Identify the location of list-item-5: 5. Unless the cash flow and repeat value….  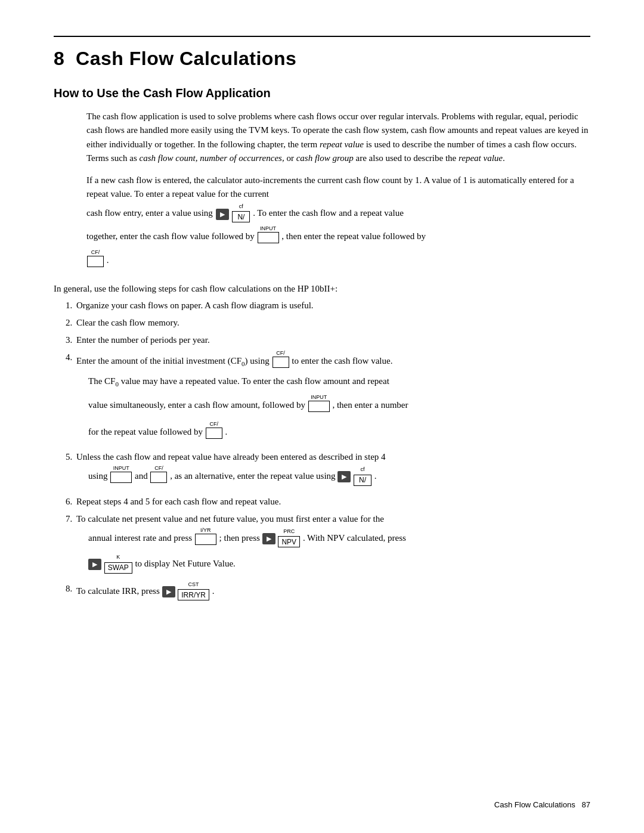
(322, 471).